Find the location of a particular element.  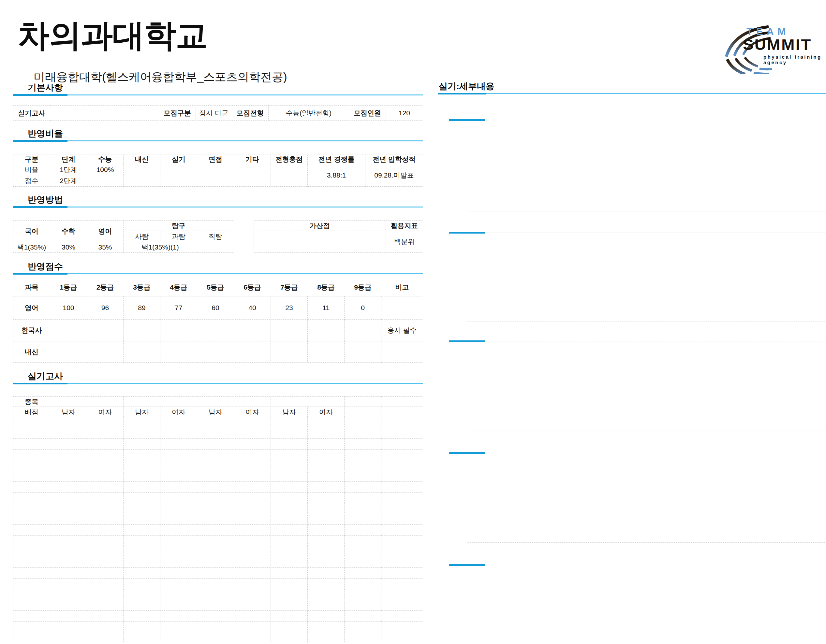

rule-light is located at coordinates (245, 384).